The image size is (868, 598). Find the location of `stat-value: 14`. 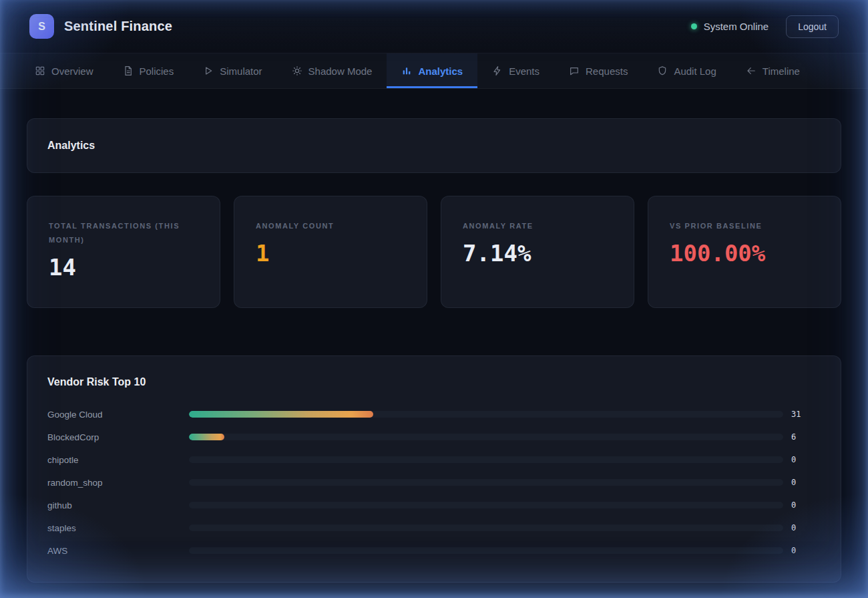

stat-value: 14 is located at coordinates (126, 267).